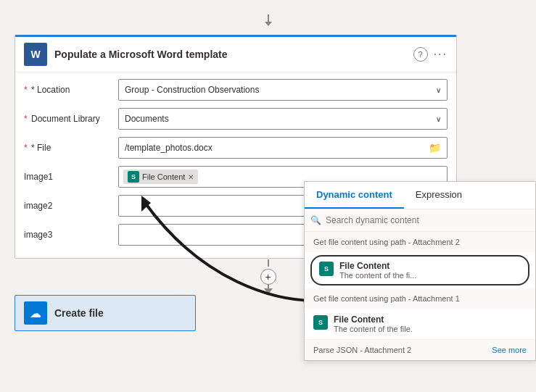  What do you see at coordinates (438, 90) in the screenshot?
I see `chevron-down-icon: ∨` at bounding box center [438, 90].